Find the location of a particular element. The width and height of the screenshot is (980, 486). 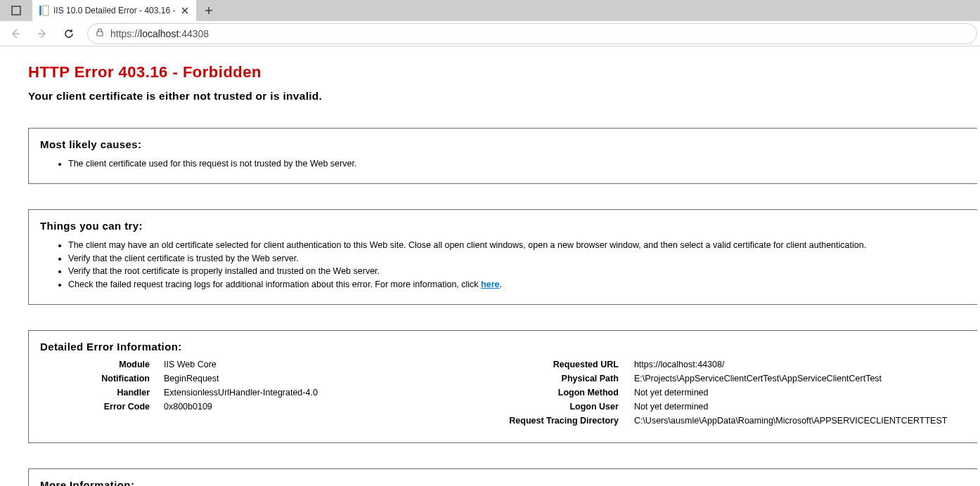

browser-tab-active: IIS 10.0 Detailed Error - 403.16 - is located at coordinates (114, 11).